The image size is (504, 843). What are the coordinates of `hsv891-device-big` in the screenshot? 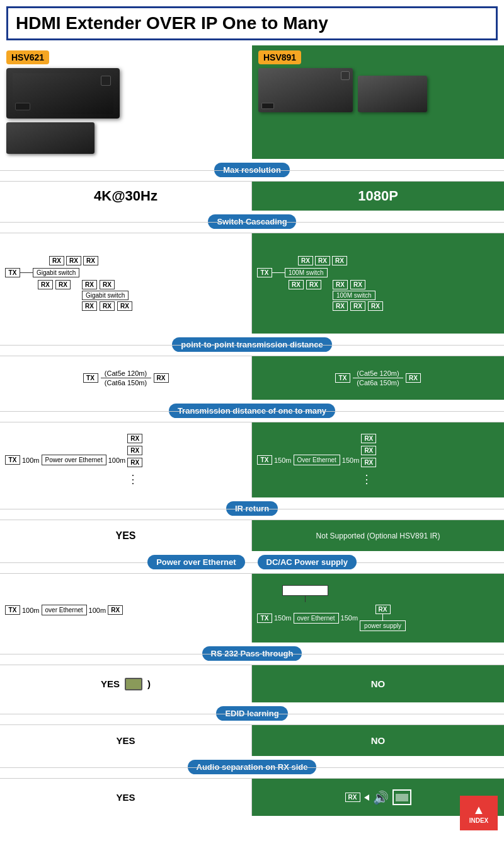 It's located at (306, 90).